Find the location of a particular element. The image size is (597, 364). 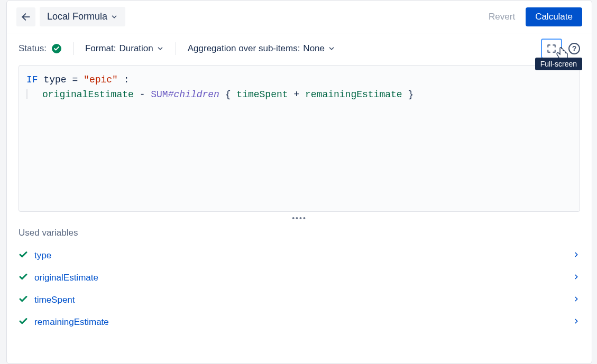

aggregation-dropdown: Aggregation over sub-items: None is located at coordinates (261, 49).